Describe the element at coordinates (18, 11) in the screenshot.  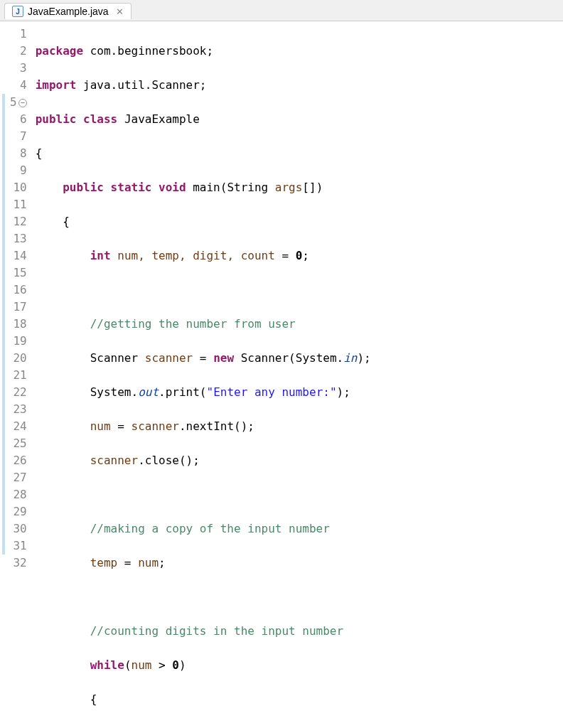
I see `java-file-icon: J` at that location.